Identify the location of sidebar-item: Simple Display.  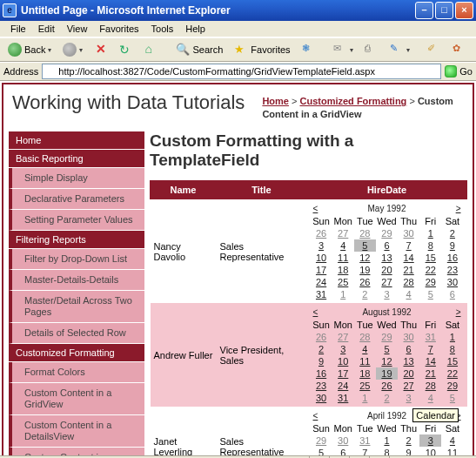
(77, 178).